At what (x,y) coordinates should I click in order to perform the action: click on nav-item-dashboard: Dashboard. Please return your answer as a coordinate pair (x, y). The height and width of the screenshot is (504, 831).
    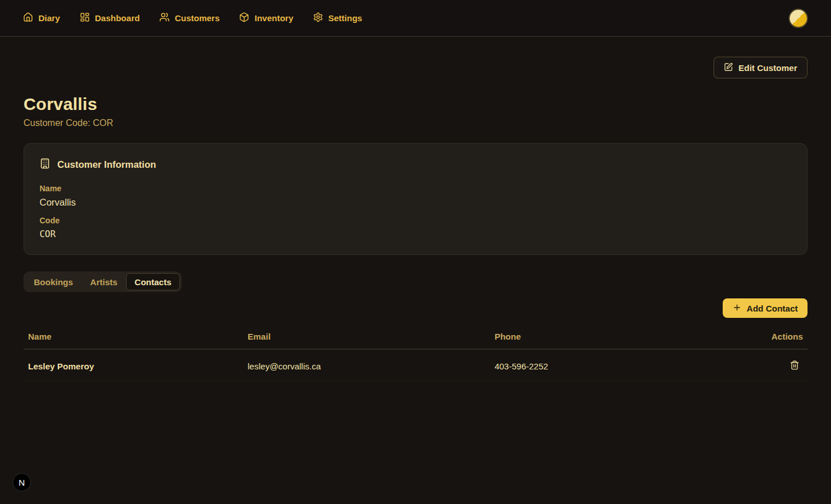
    Looking at the image, I should click on (110, 18).